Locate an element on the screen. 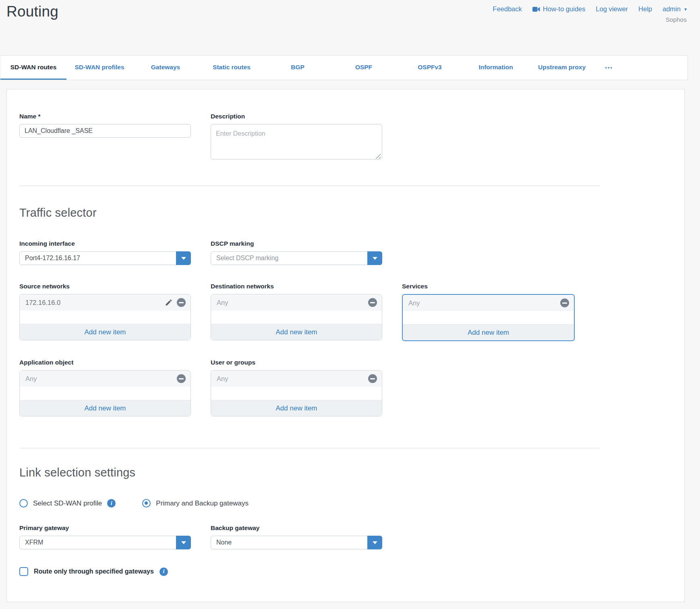 The width and height of the screenshot is (700, 609). tab-ospf: OSPF is located at coordinates (364, 68).